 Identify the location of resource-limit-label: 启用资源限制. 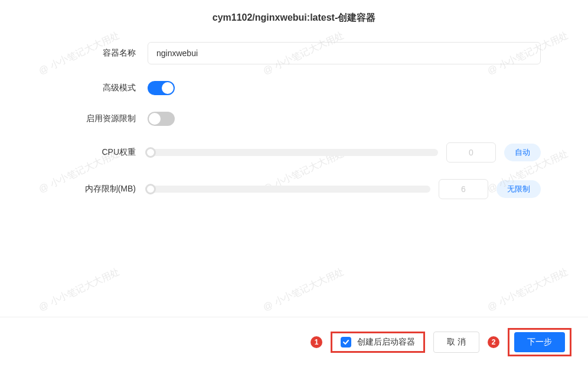
(97, 119).